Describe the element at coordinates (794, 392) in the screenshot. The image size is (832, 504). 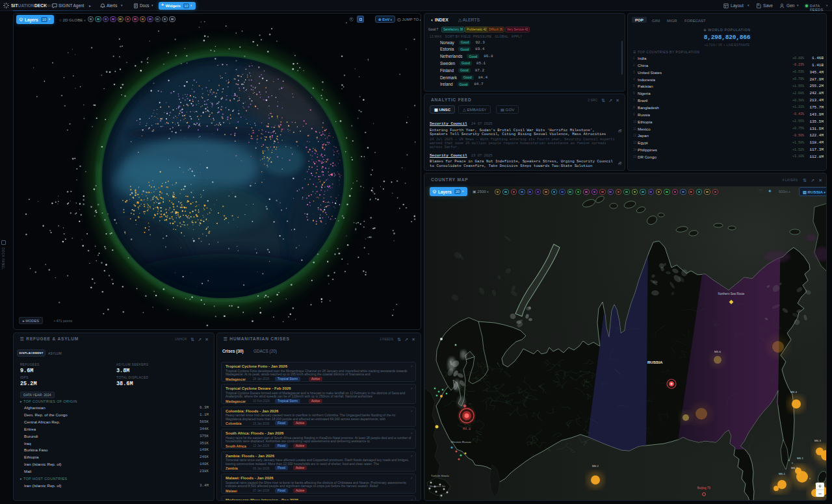
I see `svg-text: M6.4` at that location.